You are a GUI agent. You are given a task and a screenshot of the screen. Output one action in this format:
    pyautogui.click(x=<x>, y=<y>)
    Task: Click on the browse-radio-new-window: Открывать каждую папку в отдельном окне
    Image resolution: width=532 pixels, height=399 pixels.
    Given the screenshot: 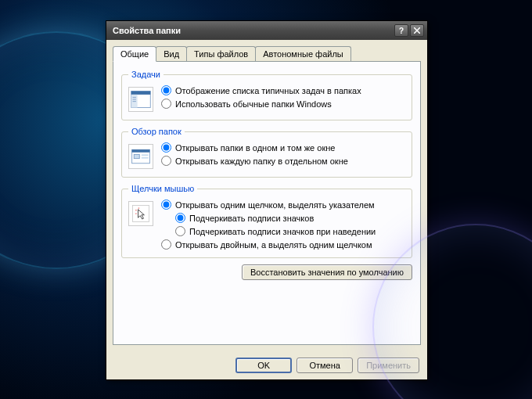 What is the action you would take?
    pyautogui.click(x=283, y=161)
    